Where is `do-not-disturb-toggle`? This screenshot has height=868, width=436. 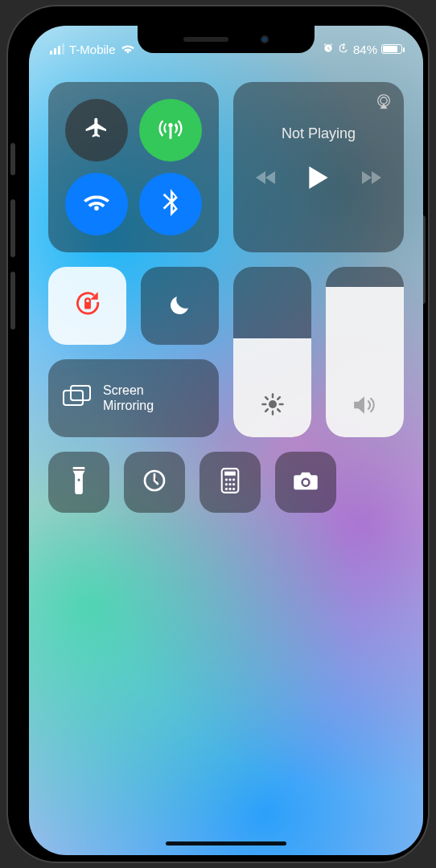
do-not-disturb-toggle is located at coordinates (180, 305).